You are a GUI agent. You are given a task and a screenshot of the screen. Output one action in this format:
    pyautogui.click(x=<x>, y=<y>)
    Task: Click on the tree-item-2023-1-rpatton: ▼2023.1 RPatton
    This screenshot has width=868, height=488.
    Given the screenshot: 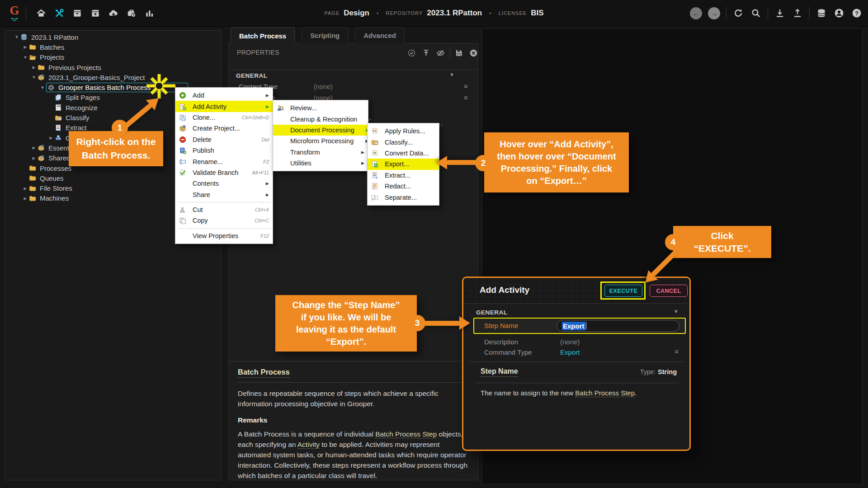 What is the action you would take?
    pyautogui.click(x=113, y=37)
    